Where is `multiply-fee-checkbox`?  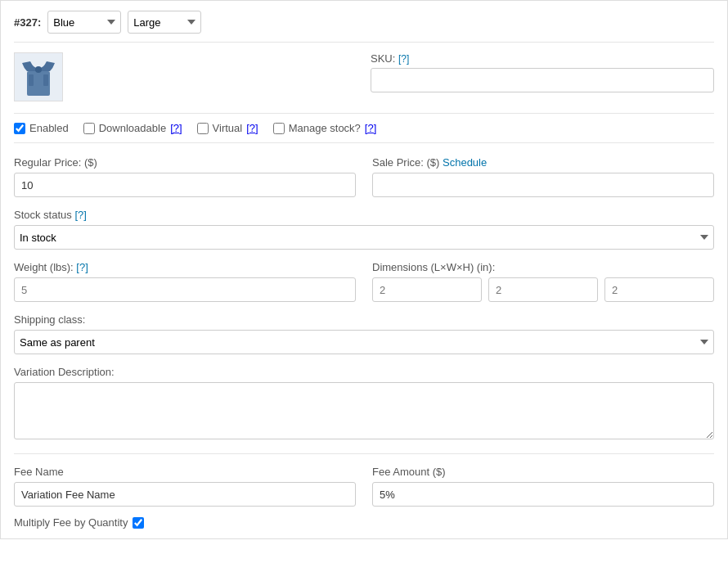
multiply-fee-checkbox is located at coordinates (138, 523).